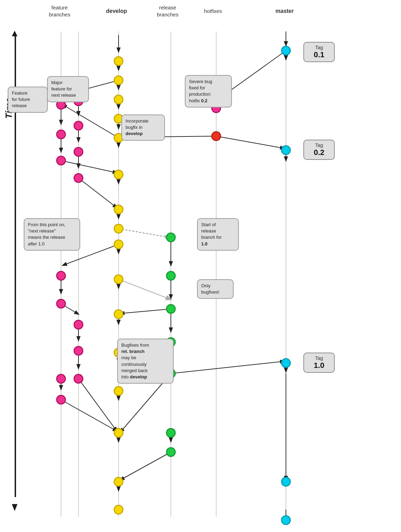 The height and width of the screenshot is (532, 401). Describe the element at coordinates (319, 150) in the screenshot. I see `tag-02: Tag 0.2` at that location.